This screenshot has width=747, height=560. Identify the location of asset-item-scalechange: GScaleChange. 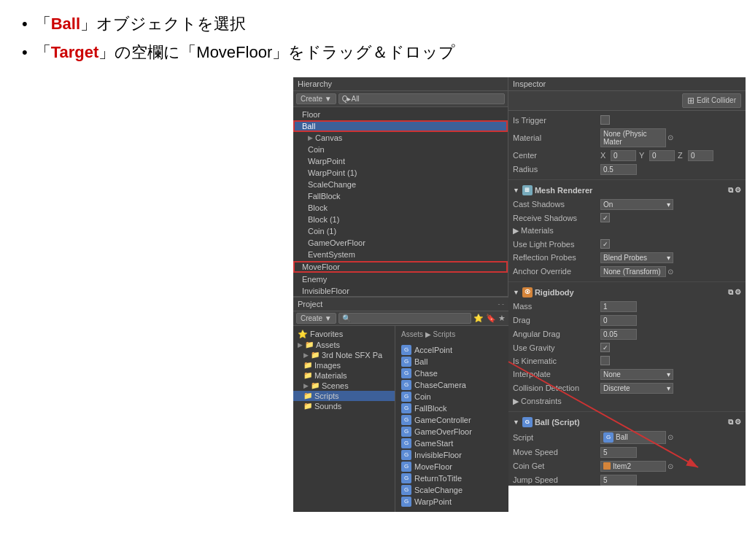
(452, 490).